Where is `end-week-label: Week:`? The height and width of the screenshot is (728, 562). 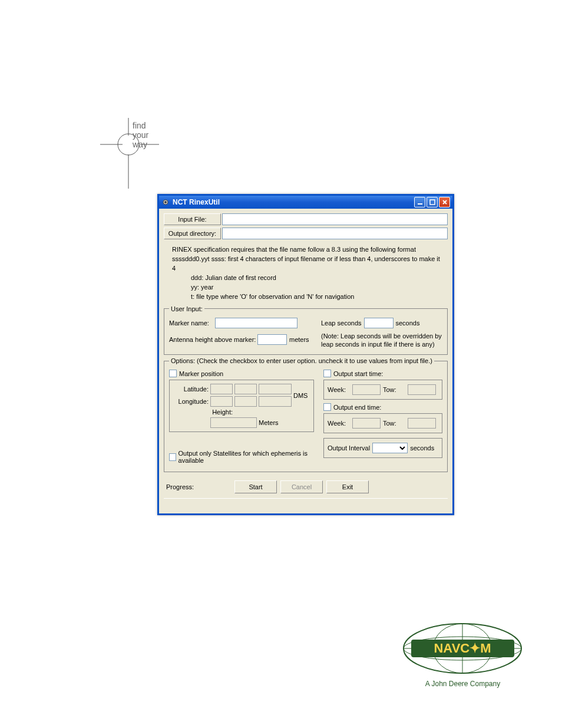
end-week-label: Week: is located at coordinates (339, 423).